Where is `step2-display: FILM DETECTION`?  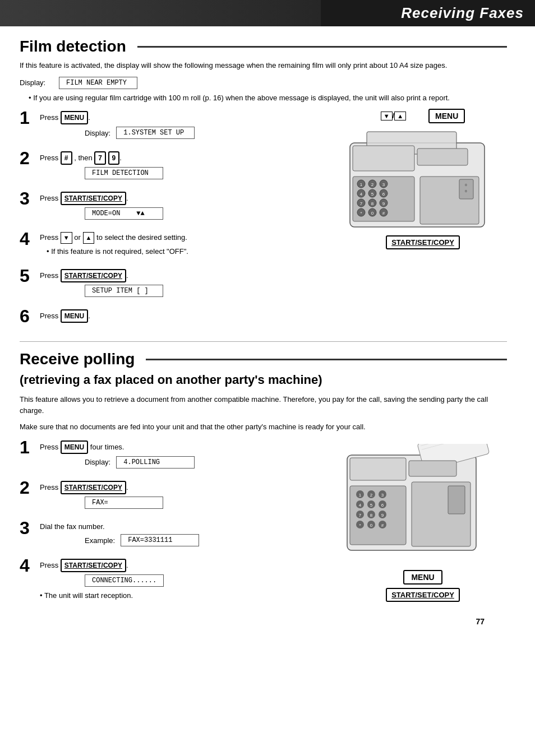 step2-display: FILM DETECTION is located at coordinates (124, 173).